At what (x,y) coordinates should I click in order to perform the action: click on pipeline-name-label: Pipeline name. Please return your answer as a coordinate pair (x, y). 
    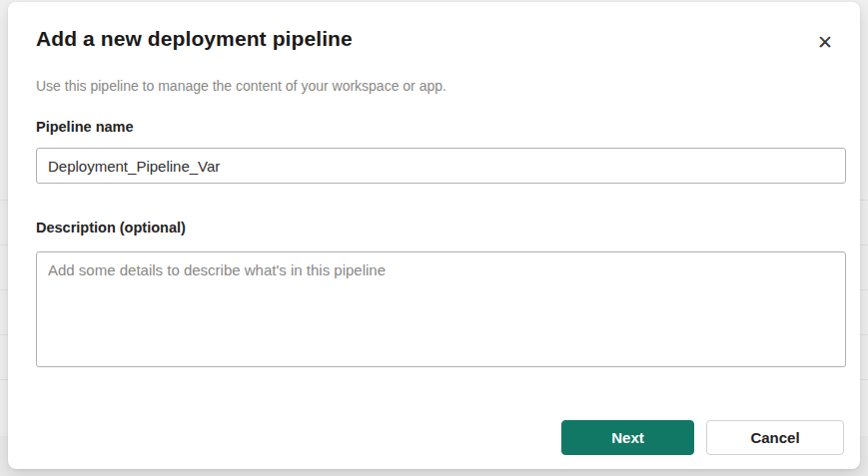
    Looking at the image, I should click on (85, 127).